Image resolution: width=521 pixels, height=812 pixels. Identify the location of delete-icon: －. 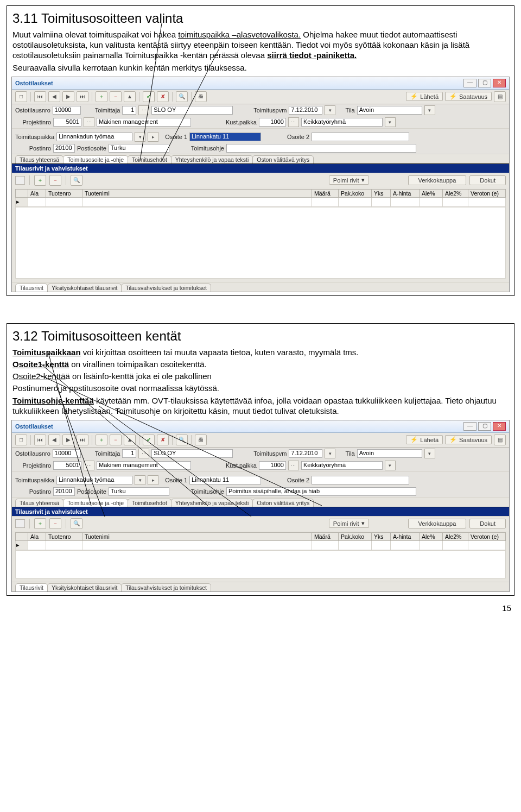
(116, 440).